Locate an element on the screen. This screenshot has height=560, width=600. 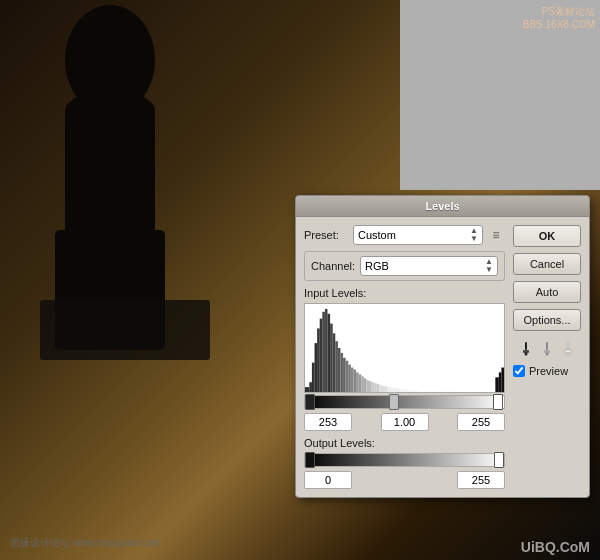
input-slider-track is located at coordinates (404, 402).